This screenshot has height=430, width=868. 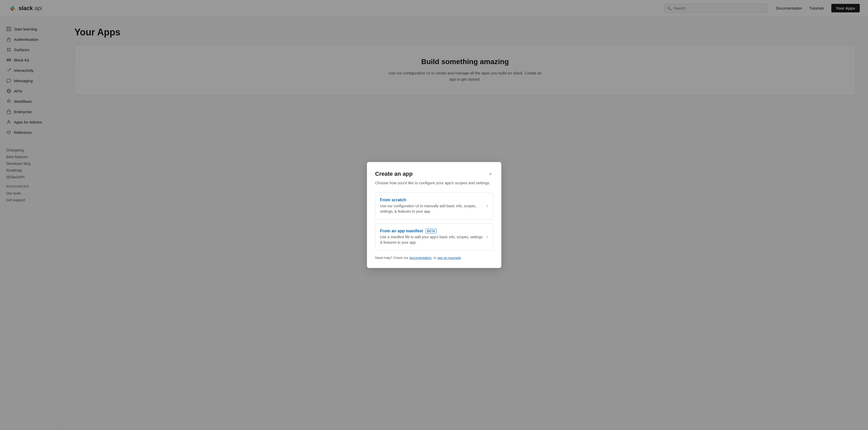 I want to click on modal-header: Create an app ×, so click(x=434, y=174).